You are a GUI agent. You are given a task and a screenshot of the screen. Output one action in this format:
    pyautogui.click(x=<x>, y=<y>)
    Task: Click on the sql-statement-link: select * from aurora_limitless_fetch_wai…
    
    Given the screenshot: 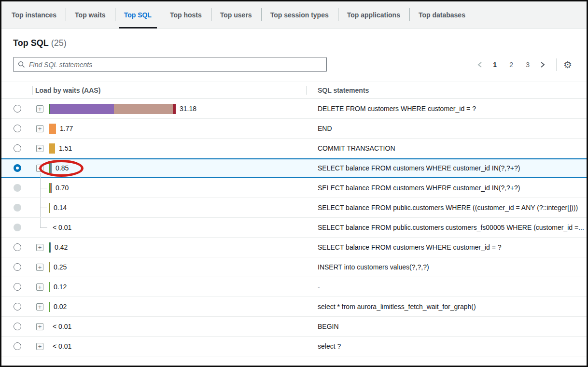 What is the action you would take?
    pyautogui.click(x=397, y=307)
    